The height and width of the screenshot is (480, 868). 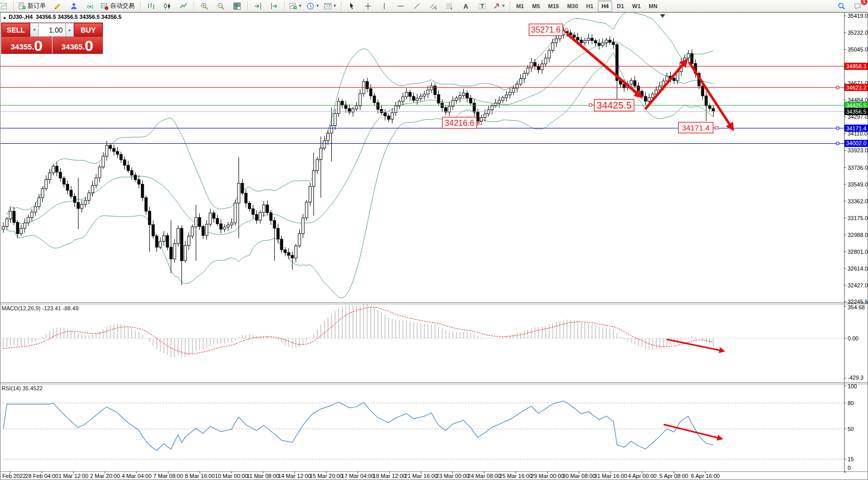 I want to click on search-button, so click(x=841, y=6).